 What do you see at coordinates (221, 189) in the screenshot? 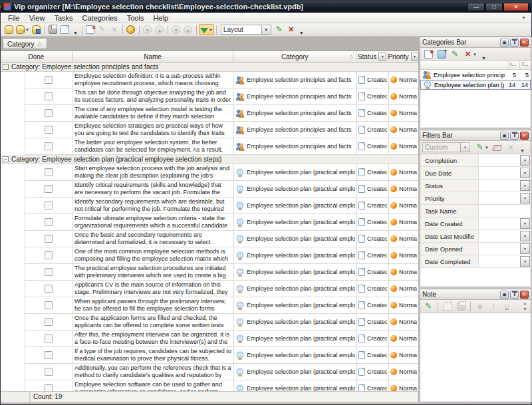
I see `task-row: Identify critical requirements (skills a…` at bounding box center [221, 189].